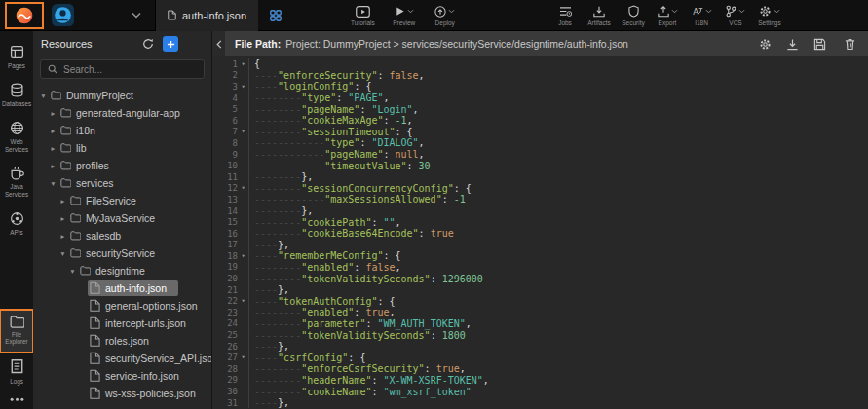 Image resolution: width=868 pixels, height=409 pixels. What do you see at coordinates (24, 16) in the screenshot?
I see `wavemaker-logo-icon` at bounding box center [24, 16].